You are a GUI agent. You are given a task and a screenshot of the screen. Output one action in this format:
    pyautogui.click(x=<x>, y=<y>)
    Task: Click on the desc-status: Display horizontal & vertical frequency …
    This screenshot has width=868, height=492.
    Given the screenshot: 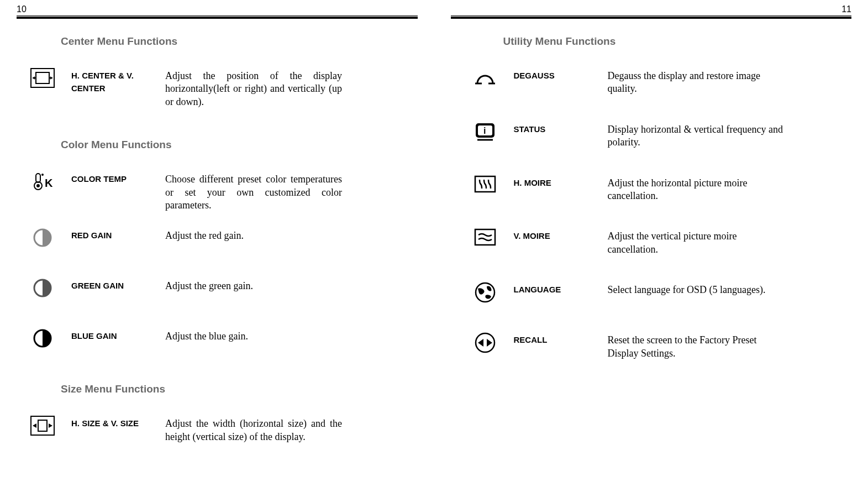 What is the action you would take?
    pyautogui.click(x=696, y=136)
    